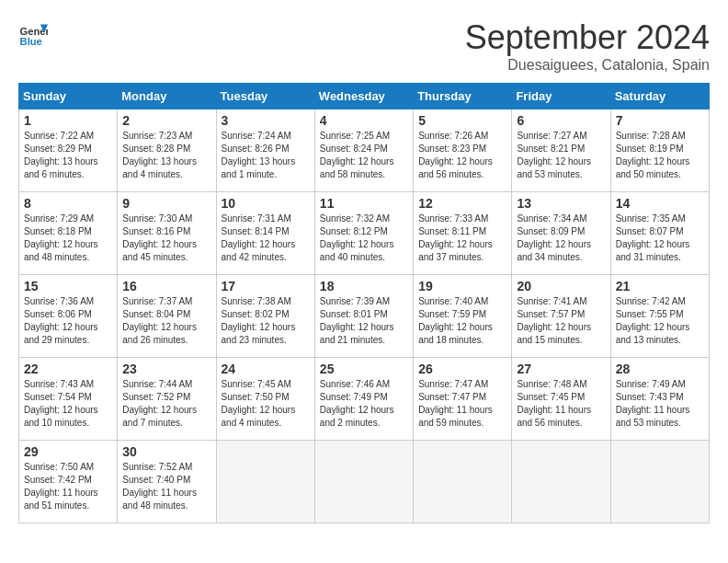  What do you see at coordinates (68, 155) in the screenshot?
I see `day-info: Sunrise: 7:22 AMSunset: 8:29 PMDaylight:…` at bounding box center [68, 155].